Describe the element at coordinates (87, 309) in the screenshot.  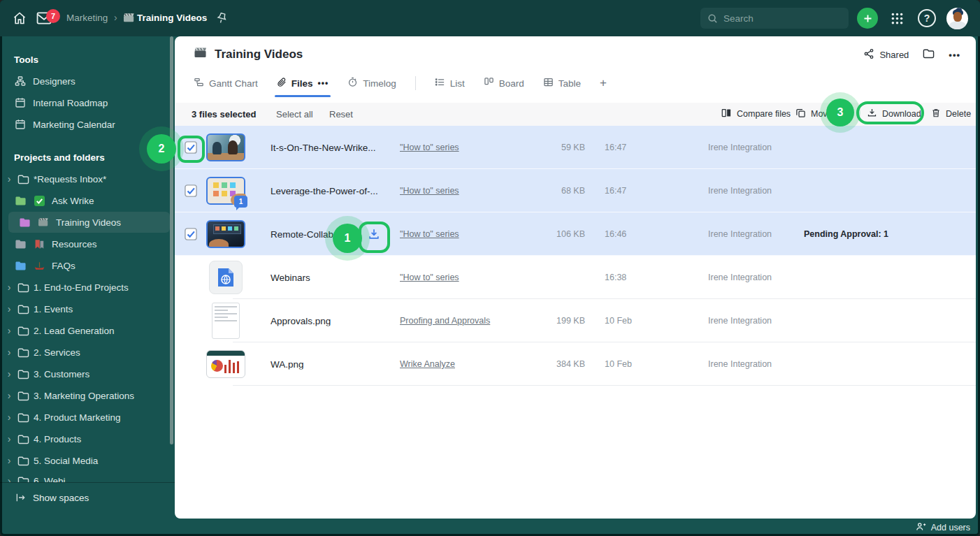
I see `sidebar-item-events: › 1. Events` at that location.